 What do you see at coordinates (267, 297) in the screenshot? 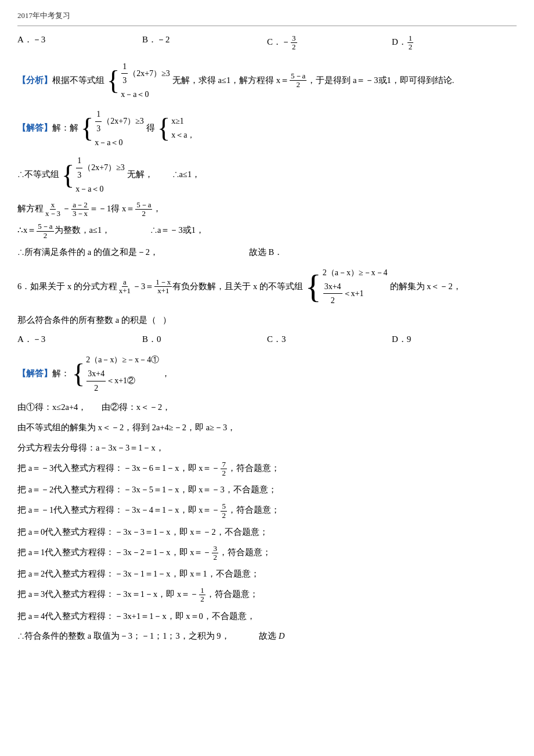
I see `q6-problem: 6．如果关于 x 的分式方程ax+1－3＝1－xx+1有负分数解，且关于 x 的…` at bounding box center [267, 297].